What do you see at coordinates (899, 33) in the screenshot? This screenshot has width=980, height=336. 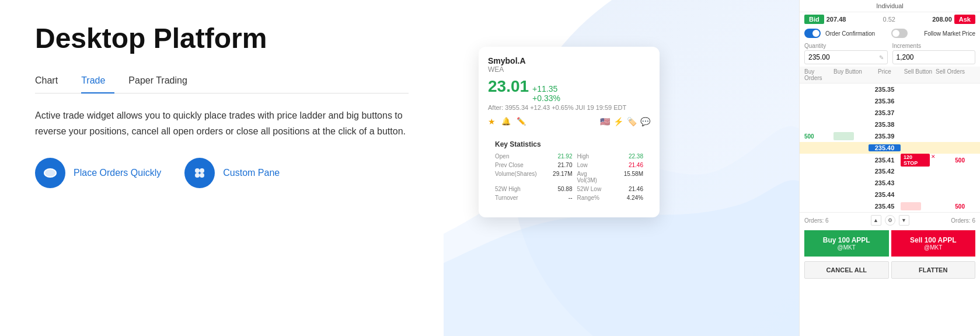 I see `follow-market-toggle` at bounding box center [899, 33].